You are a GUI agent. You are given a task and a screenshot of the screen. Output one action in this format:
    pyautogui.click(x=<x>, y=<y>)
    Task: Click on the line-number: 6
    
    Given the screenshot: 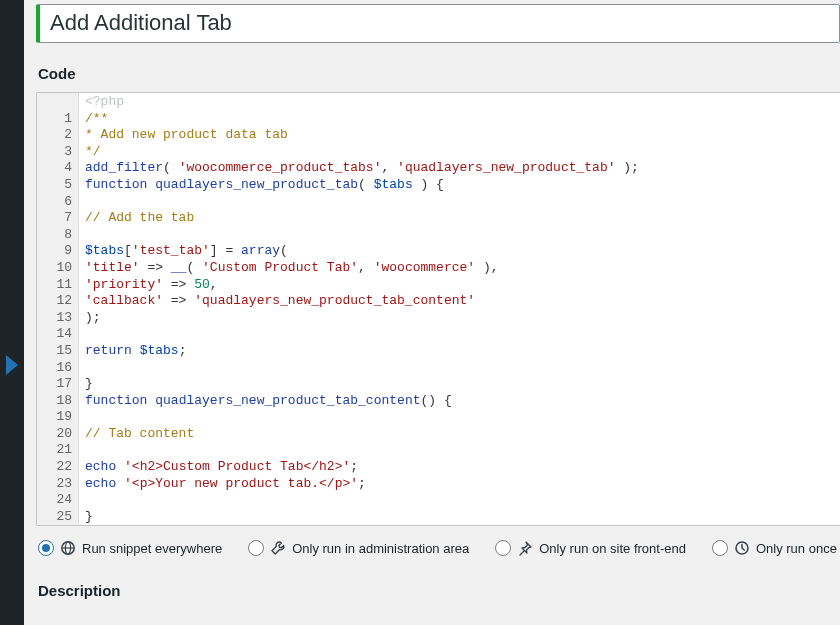 What is the action you would take?
    pyautogui.click(x=58, y=202)
    